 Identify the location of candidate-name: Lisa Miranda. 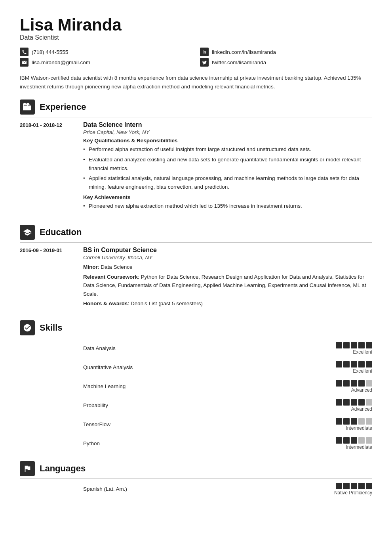
(196, 25).